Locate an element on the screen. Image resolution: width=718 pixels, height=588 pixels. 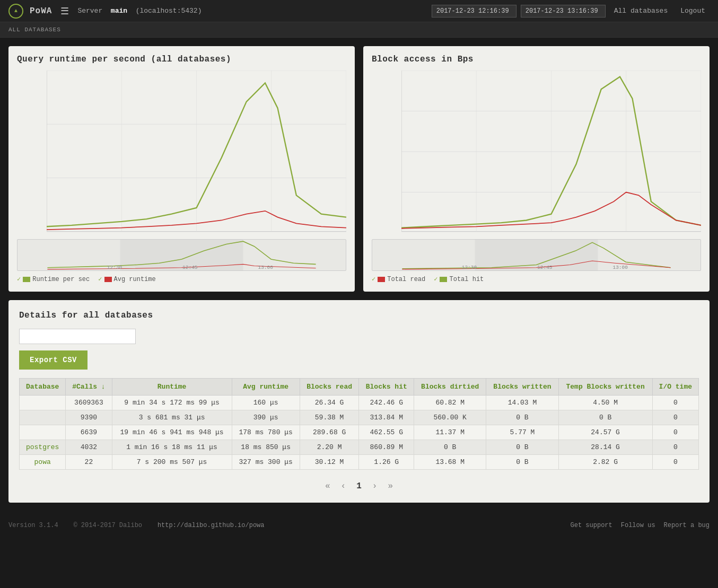
copyright-text: © 2014-2017 Dalibo is located at coordinates (108, 525).